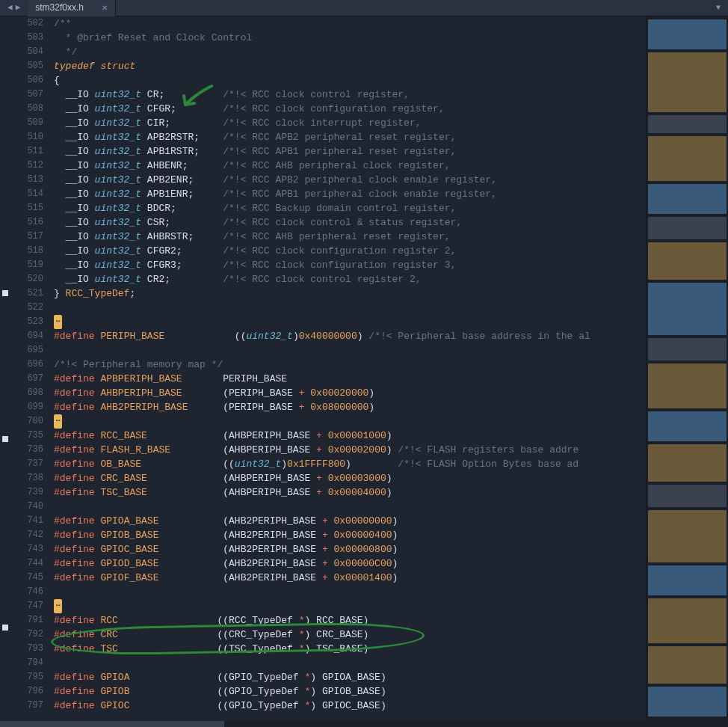  I want to click on code-line: #define GPIOB ((GPIO_TypeDef *) GPIOB_BA…, so click(350, 691).